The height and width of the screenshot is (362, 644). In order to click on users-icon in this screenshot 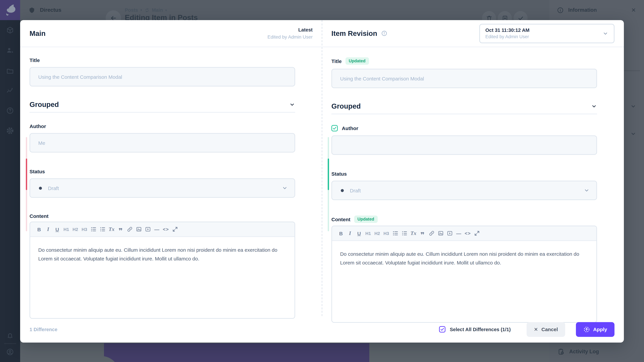, I will do `click(10, 50)`.